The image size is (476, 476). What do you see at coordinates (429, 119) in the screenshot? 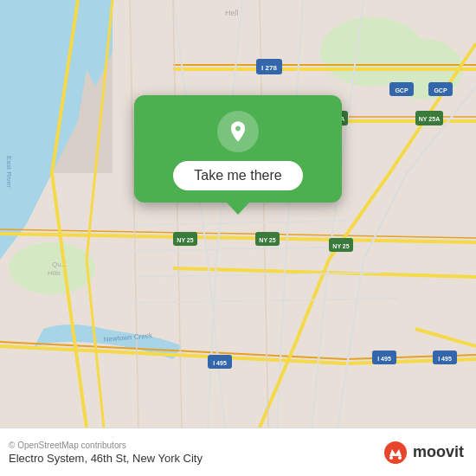
I see `svg-text: NY 25A` at bounding box center [429, 119].